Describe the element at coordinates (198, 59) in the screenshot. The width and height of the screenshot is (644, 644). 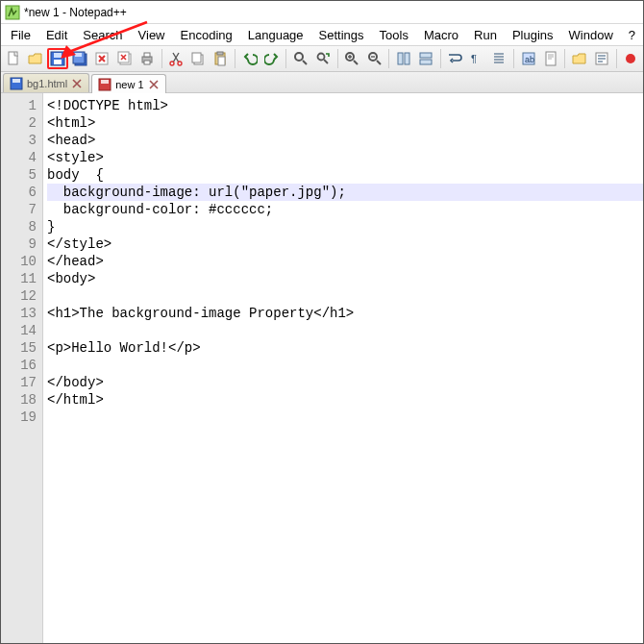
I see `copy-icon` at that location.